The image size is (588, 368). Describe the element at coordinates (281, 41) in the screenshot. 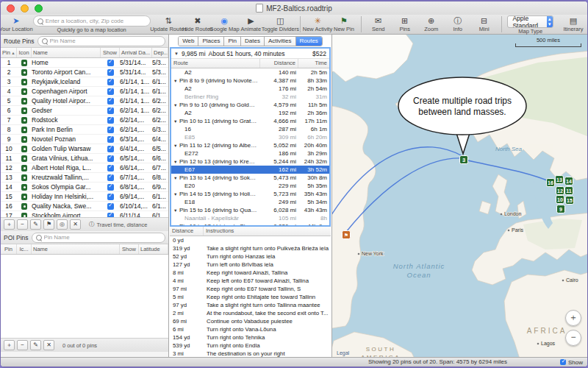

I see `detail-tab: Activities` at that location.